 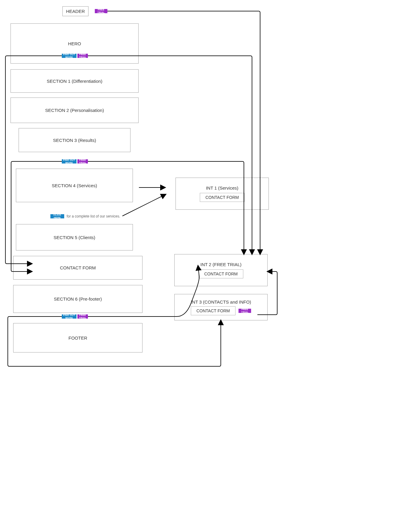 I want to click on s3-free-trial-button: FREE TRIAL, so click(x=83, y=161).